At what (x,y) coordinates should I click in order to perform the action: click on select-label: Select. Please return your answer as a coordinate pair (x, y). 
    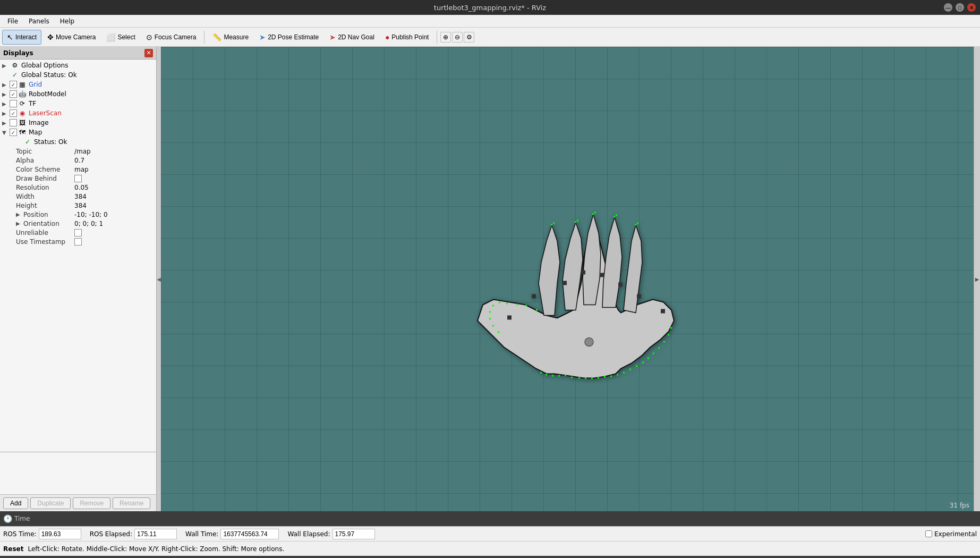
    Looking at the image, I should click on (126, 37).